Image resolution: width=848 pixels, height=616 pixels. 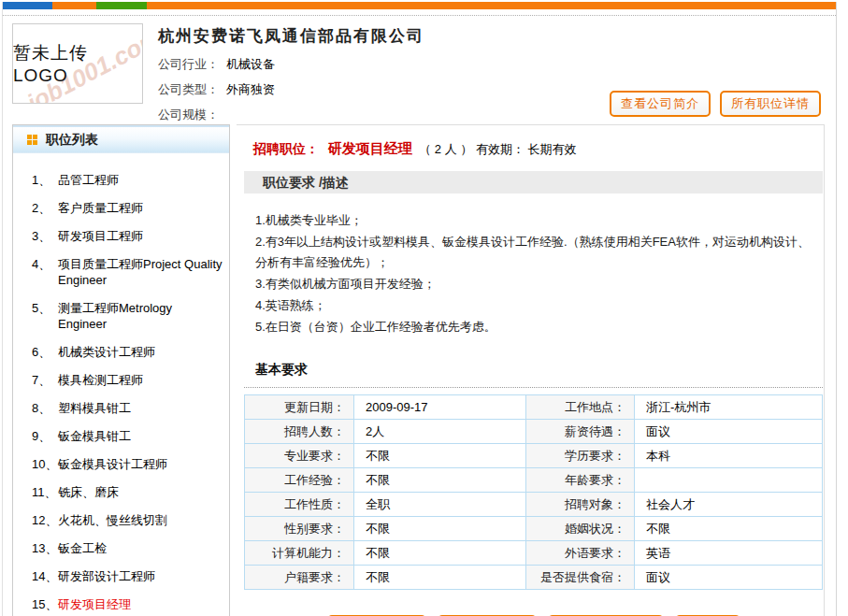 What do you see at coordinates (140, 316) in the screenshot?
I see `job-list-item-label: 测量工程师Metrology Engineer` at bounding box center [140, 316].